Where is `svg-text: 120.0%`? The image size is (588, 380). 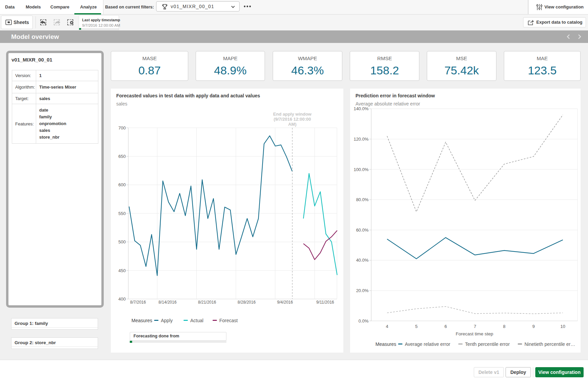
svg-text: 120.0% is located at coordinates (361, 139).